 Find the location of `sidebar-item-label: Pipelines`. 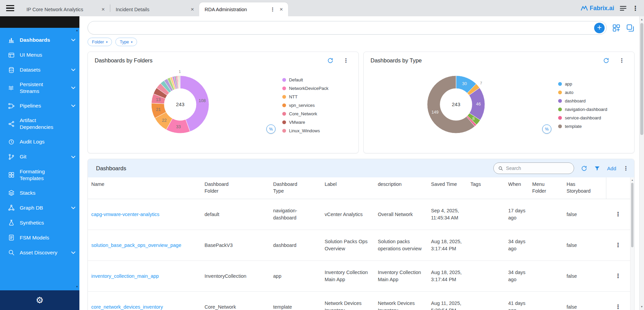

sidebar-item-label: Pipelines is located at coordinates (40, 106).